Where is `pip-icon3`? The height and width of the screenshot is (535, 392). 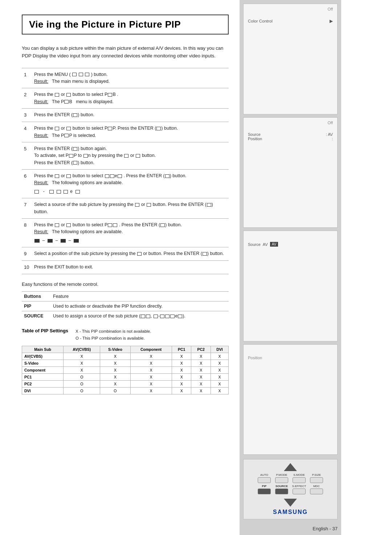
pip-icon3 is located at coordinates (110, 129).